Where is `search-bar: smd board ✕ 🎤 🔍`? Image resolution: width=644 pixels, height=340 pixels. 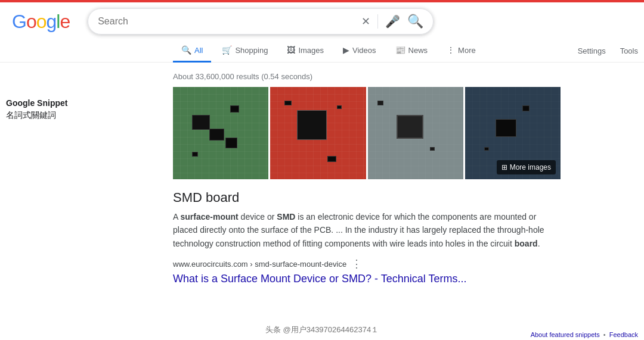 search-bar: smd board ✕ 🎤 🔍 is located at coordinates (261, 21).